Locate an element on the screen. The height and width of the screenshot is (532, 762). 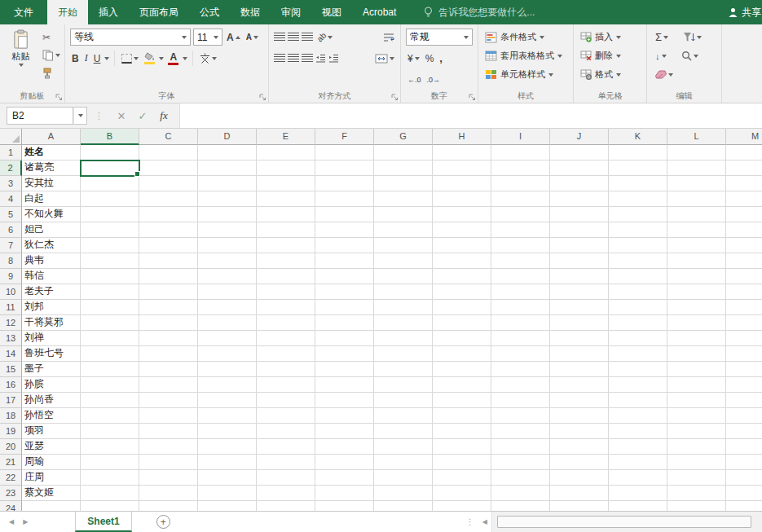
cell-A1: 姓名 is located at coordinates (51, 153).